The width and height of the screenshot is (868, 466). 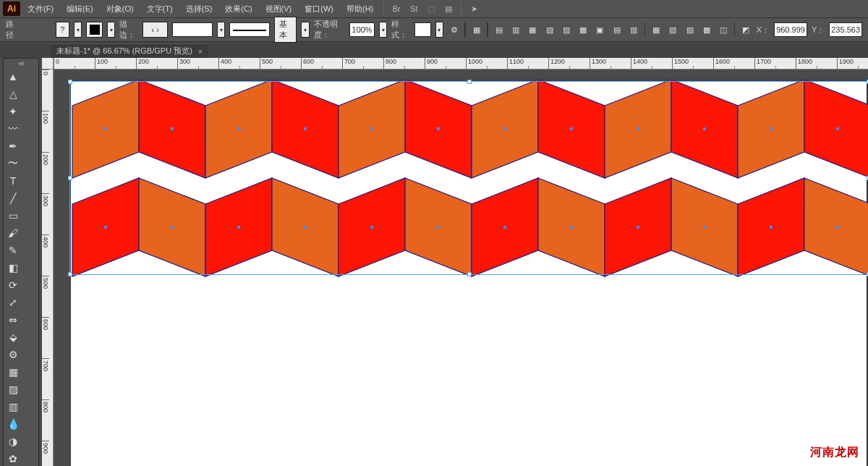 I want to click on menu-type: 文字(T), so click(x=160, y=9).